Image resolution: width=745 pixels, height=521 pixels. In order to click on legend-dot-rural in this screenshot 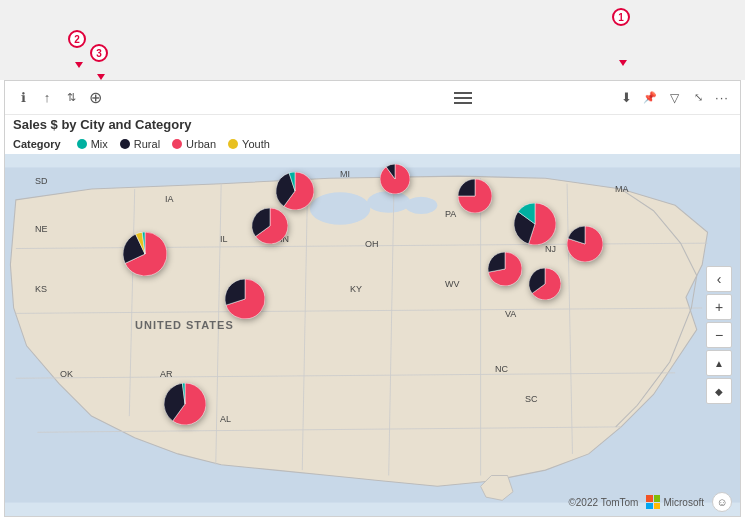, I will do `click(125, 144)`.